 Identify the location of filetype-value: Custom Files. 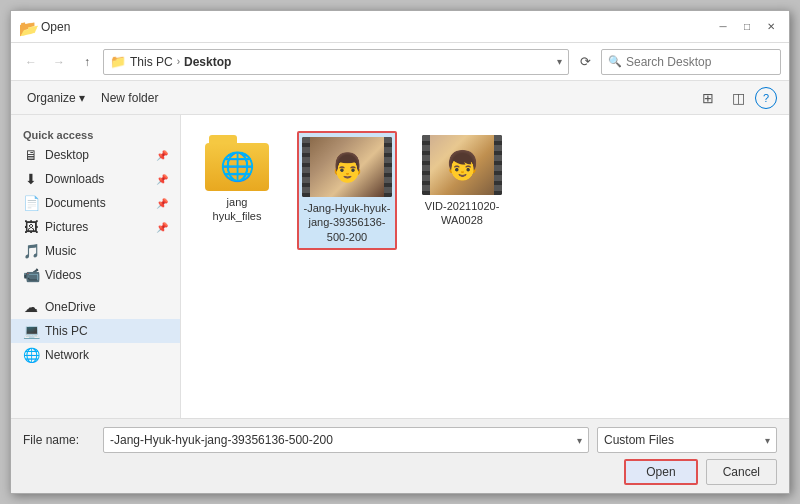
(639, 440).